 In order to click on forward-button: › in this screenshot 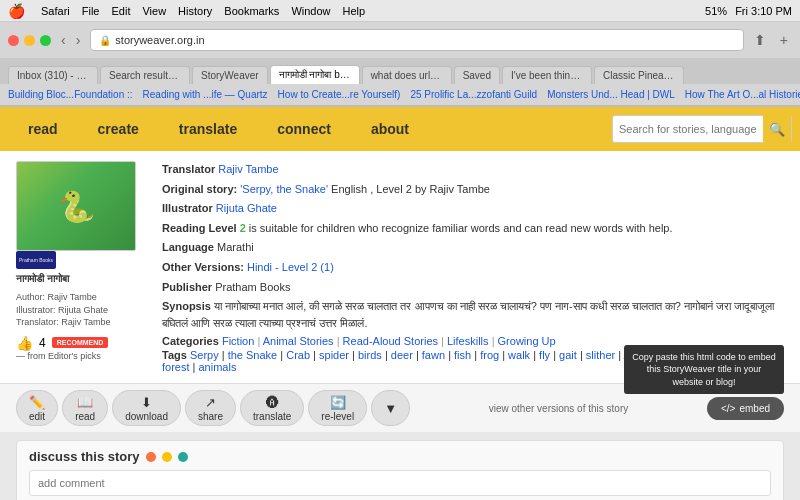, I will do `click(78, 40)`.